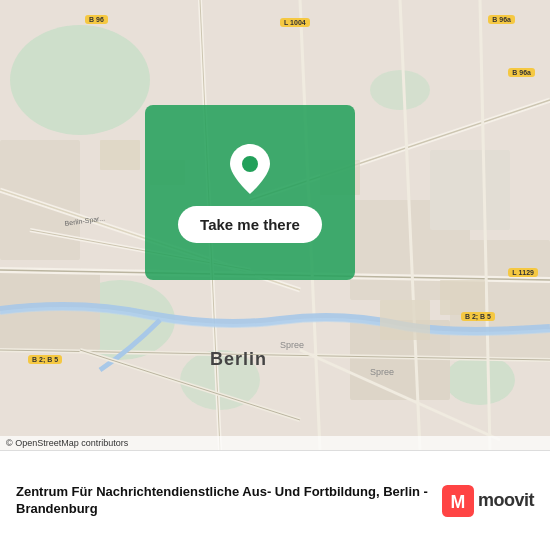 The height and width of the screenshot is (550, 550). What do you see at coordinates (458, 501) in the screenshot?
I see `moovit-icon: M` at bounding box center [458, 501].